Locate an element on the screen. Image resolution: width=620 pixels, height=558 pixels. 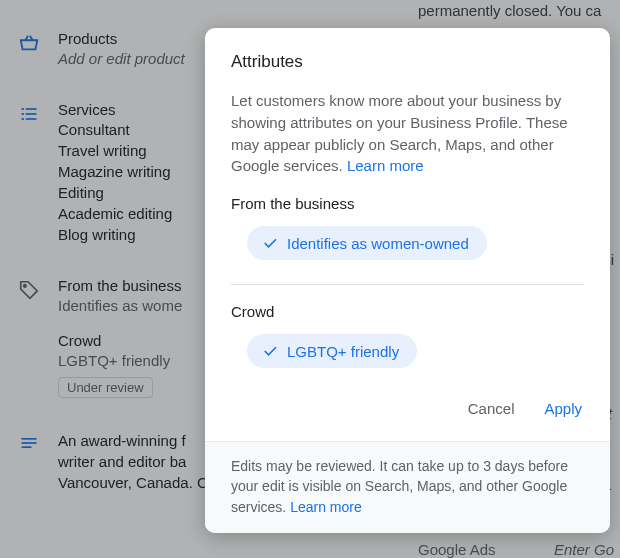
chip-lgbtq-friendly: LGBTQ+ friendly is located at coordinates (332, 351).